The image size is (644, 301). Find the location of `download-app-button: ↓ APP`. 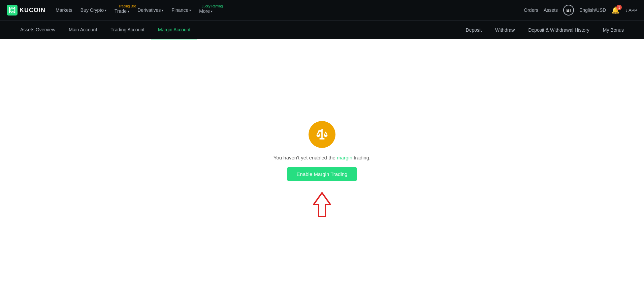

download-app-button: ↓ APP is located at coordinates (631, 10).